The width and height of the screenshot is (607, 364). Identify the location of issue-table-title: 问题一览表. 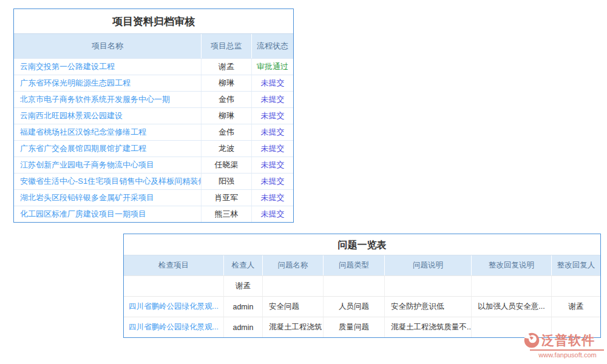
(362, 245).